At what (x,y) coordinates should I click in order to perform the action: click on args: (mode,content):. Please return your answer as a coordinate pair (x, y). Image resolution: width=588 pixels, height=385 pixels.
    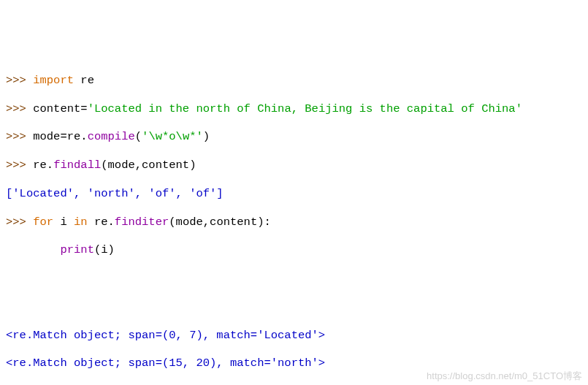
    Looking at the image, I should click on (220, 222).